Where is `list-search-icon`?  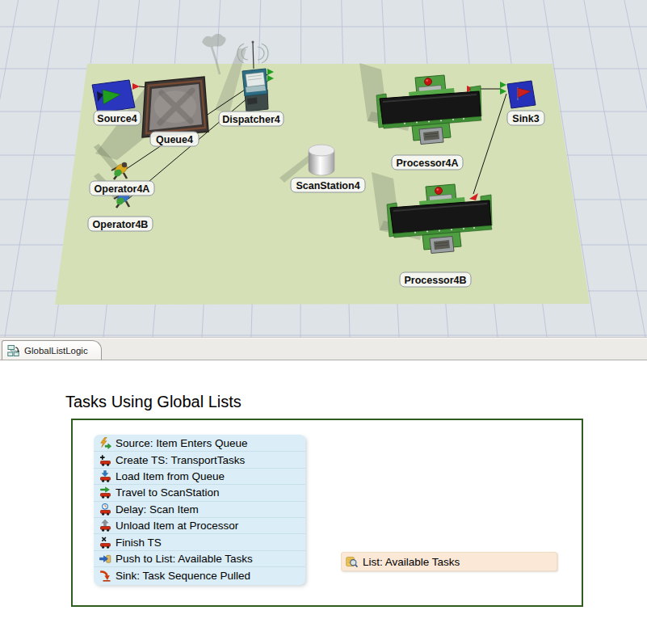
list-search-icon is located at coordinates (352, 562).